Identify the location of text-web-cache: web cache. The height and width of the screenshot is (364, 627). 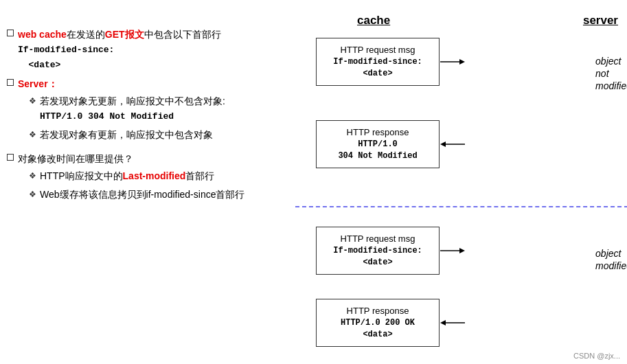
(43, 34).